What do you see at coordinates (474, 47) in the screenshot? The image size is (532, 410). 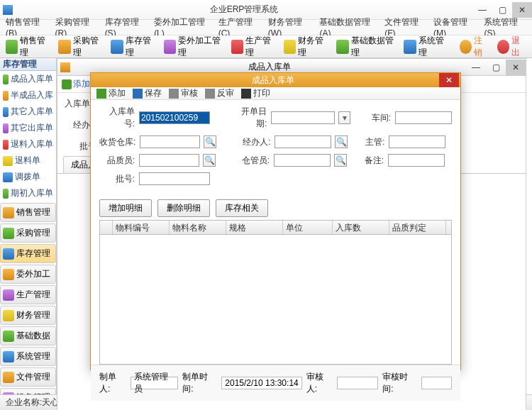 I see `toolbar-reg: 注销` at bounding box center [474, 47].